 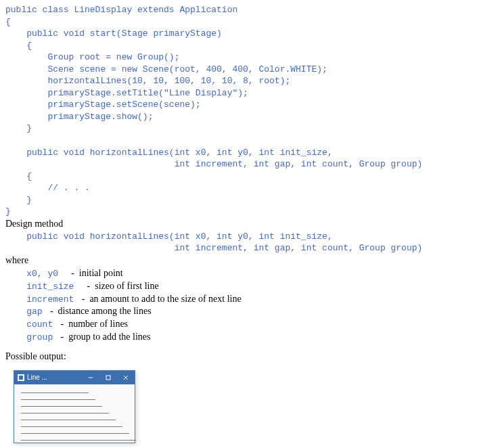 What do you see at coordinates (38, 378) in the screenshot?
I see `window-title: Line ...` at bounding box center [38, 378].